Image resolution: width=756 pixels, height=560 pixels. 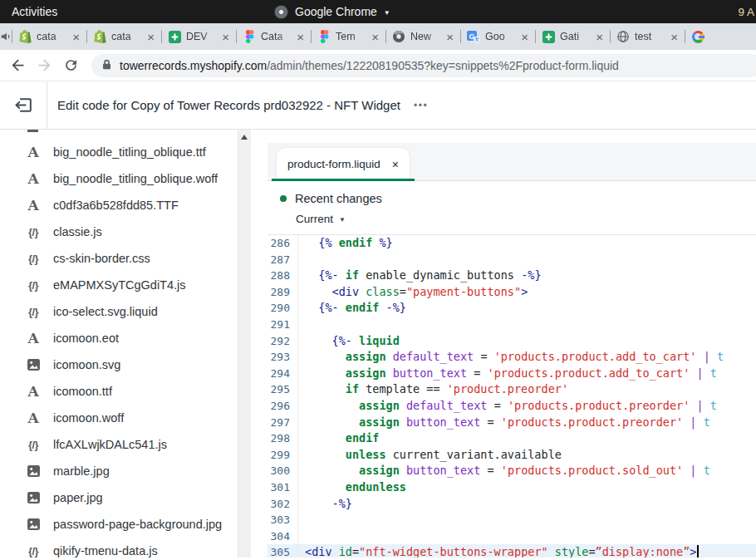 I want to click on code-line: 291, so click(x=512, y=325).